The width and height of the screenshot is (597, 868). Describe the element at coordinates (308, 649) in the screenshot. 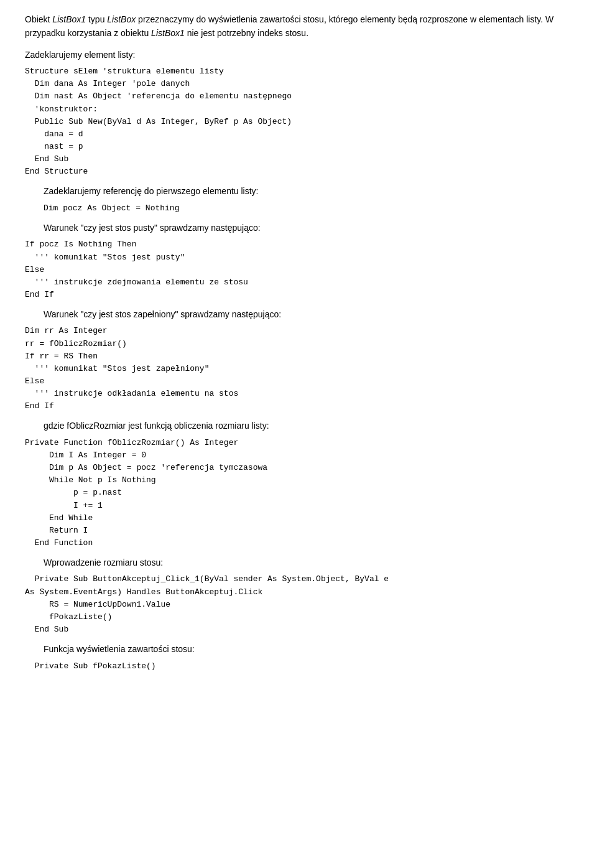

I see `label-funkcja: Funkcja wyświetlenia zawartości stosu:` at that location.